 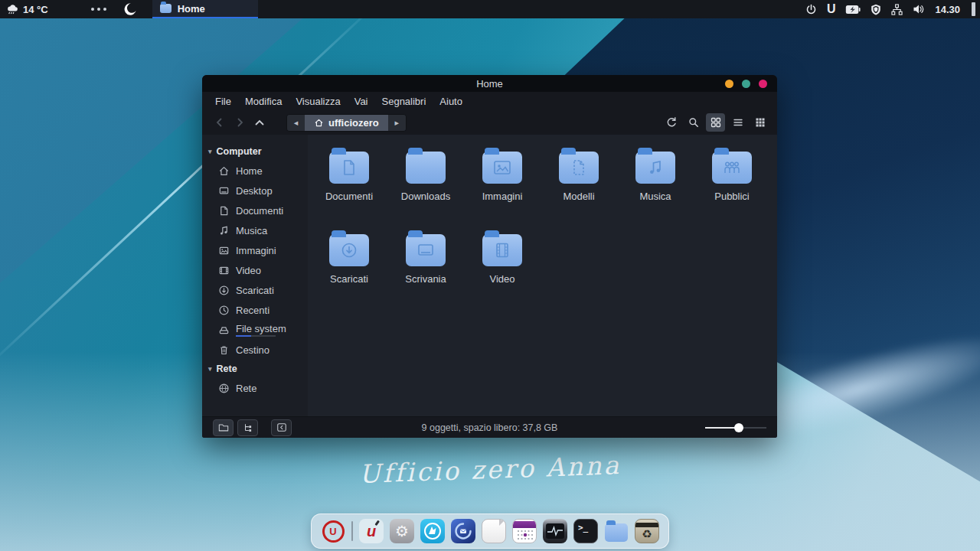 What do you see at coordinates (502, 522) in the screenshot?
I see `page-fold-icon` at bounding box center [502, 522].